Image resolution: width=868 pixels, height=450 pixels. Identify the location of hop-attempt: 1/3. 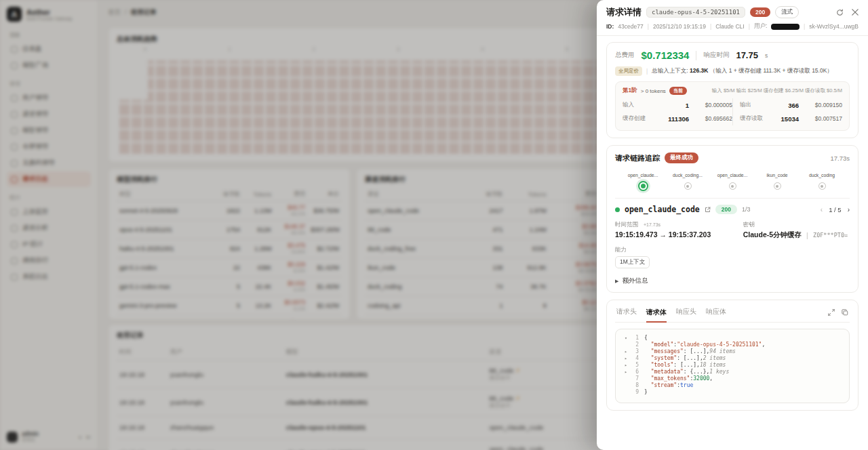
(746, 209).